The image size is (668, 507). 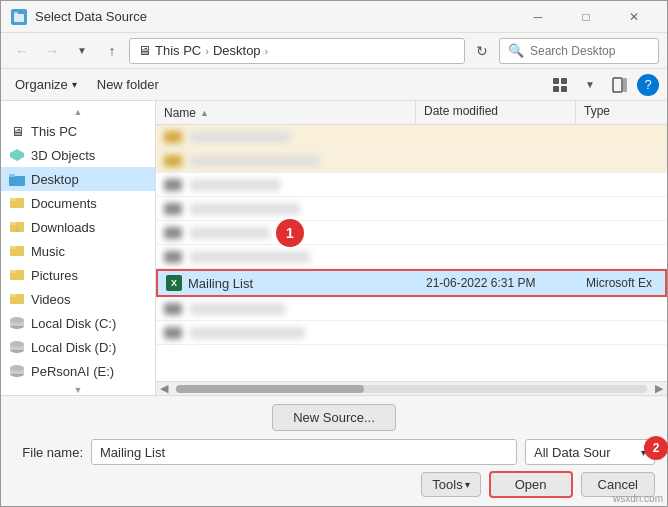 What do you see at coordinates (634, 17) in the screenshot?
I see `close-button: ✕` at bounding box center [634, 17].